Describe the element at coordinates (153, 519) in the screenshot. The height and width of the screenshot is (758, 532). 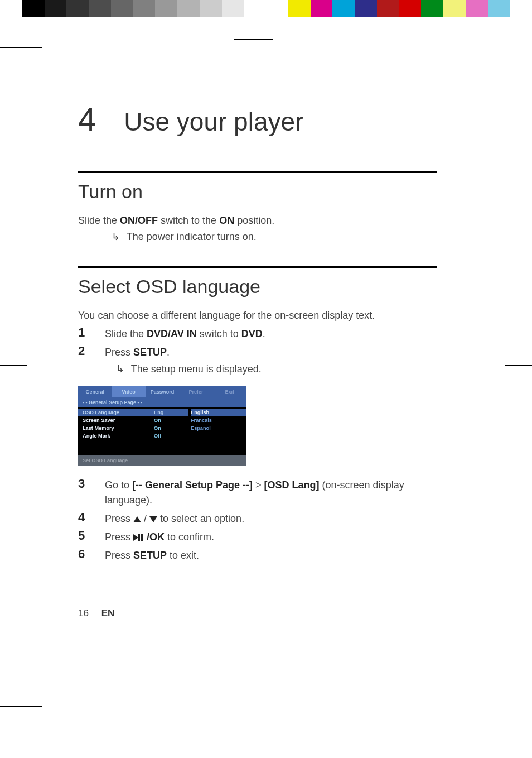
I see `down-arrow-icon` at that location.